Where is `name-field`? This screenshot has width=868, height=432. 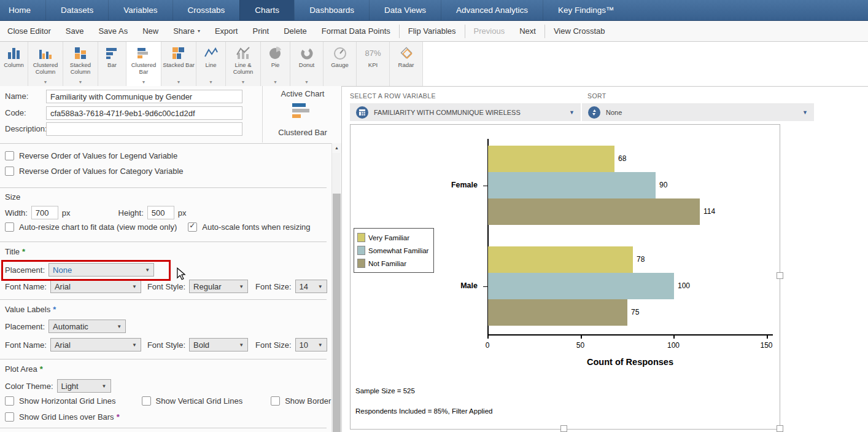 name-field is located at coordinates (144, 96).